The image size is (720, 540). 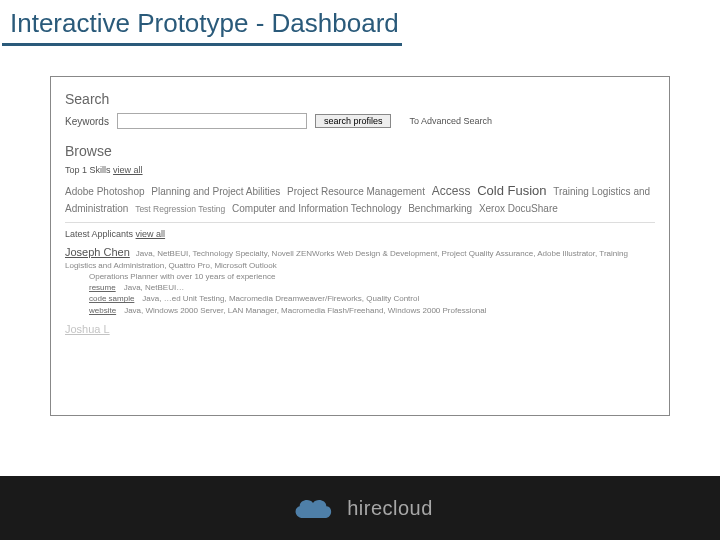 I want to click on brand-text: hirecloud, so click(x=390, y=508).